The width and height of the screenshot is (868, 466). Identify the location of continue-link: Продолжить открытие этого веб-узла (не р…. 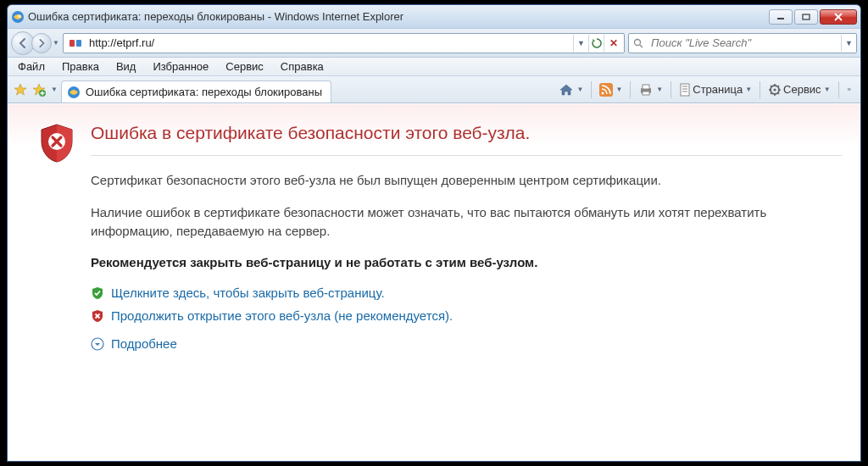
(281, 315).